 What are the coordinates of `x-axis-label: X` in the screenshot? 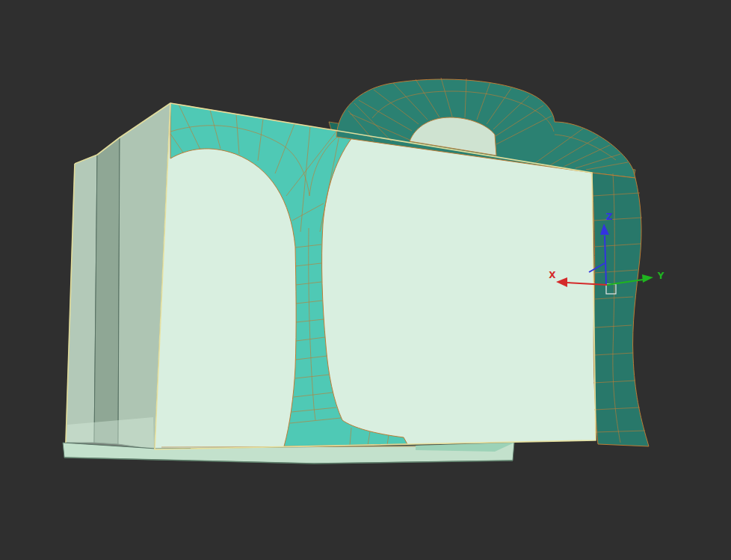 It's located at (552, 275).